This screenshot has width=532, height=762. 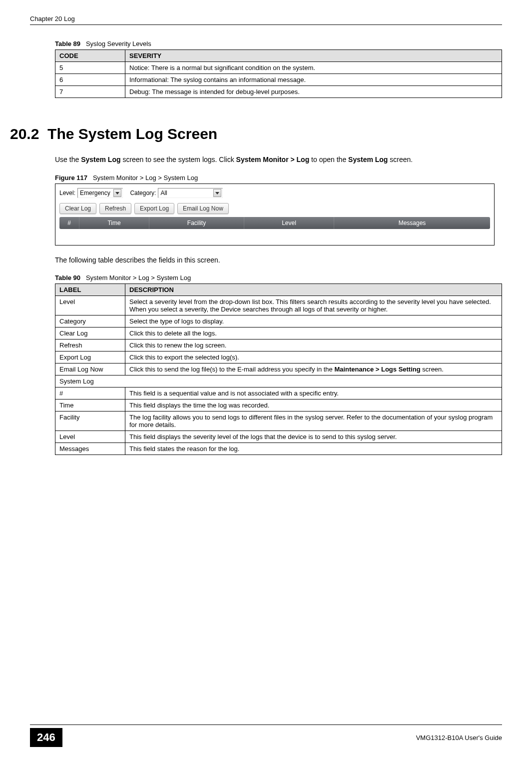 What do you see at coordinates (279, 68) in the screenshot?
I see `table-row: 5 Notice: There is a normal but signific…` at bounding box center [279, 68].